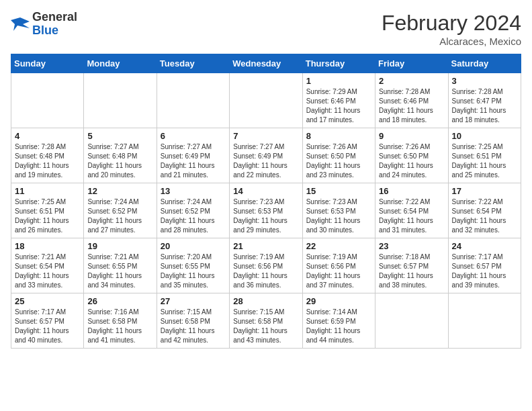  I want to click on day-number: 27, so click(193, 301).